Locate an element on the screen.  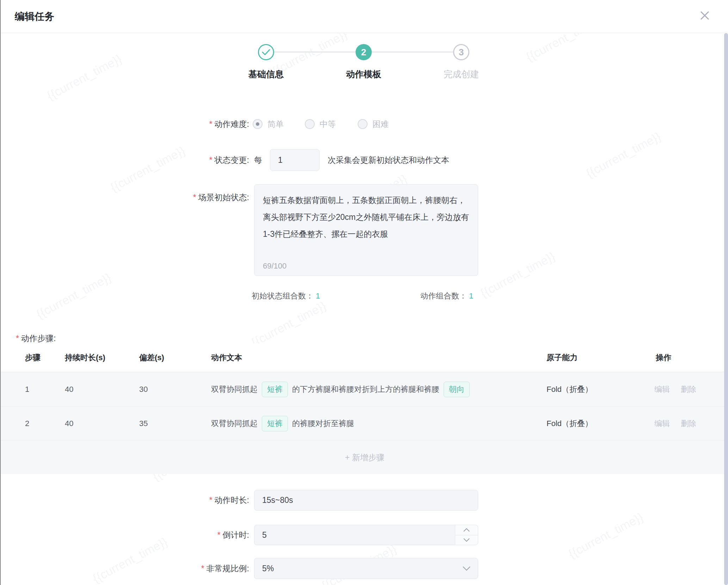
state-change-suffix: 次采集会更新初始状态和动作文本 is located at coordinates (388, 160).